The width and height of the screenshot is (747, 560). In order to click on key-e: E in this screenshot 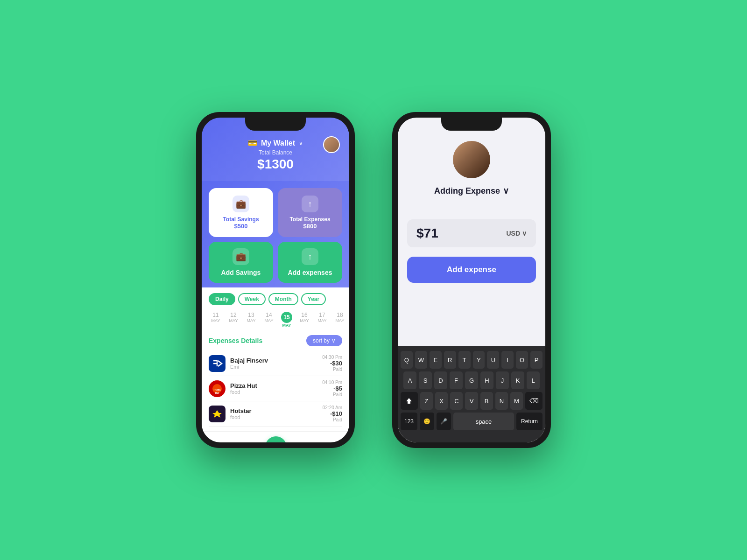, I will do `click(436, 360)`.